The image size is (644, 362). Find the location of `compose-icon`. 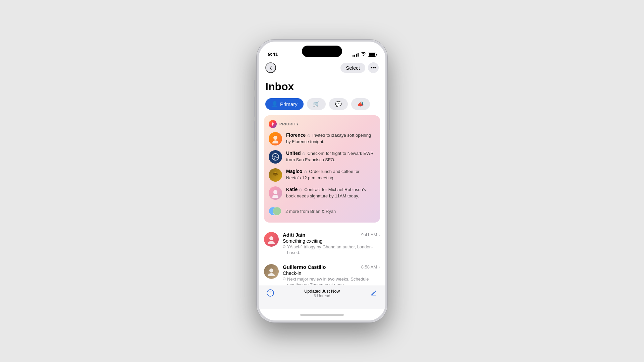

compose-icon is located at coordinates (374, 293).